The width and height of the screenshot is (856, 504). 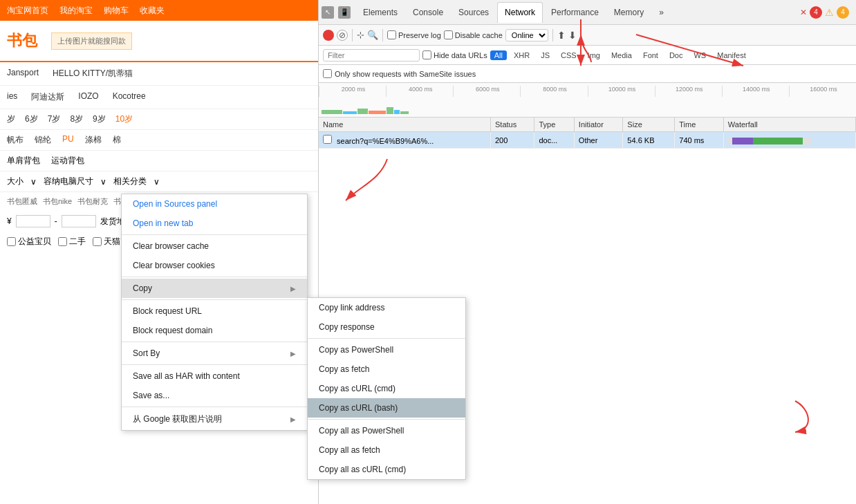 I want to click on filter-doc-button: Doc, so click(x=676, y=55).